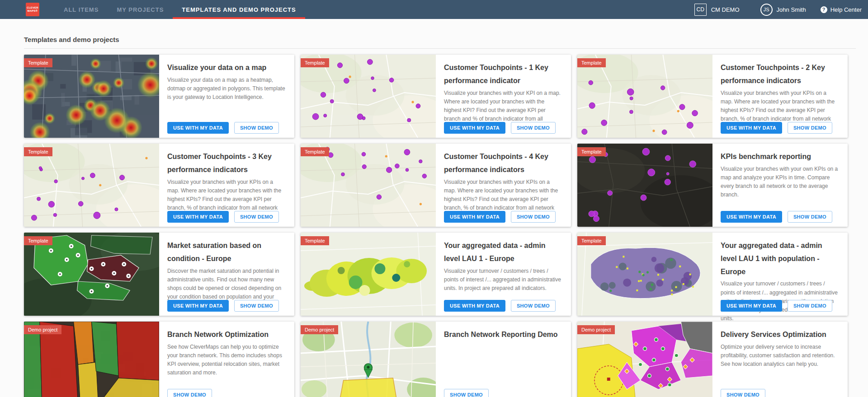  What do you see at coordinates (91, 274) in the screenshot?
I see `europe-countries-satellite-map: Template` at bounding box center [91, 274].